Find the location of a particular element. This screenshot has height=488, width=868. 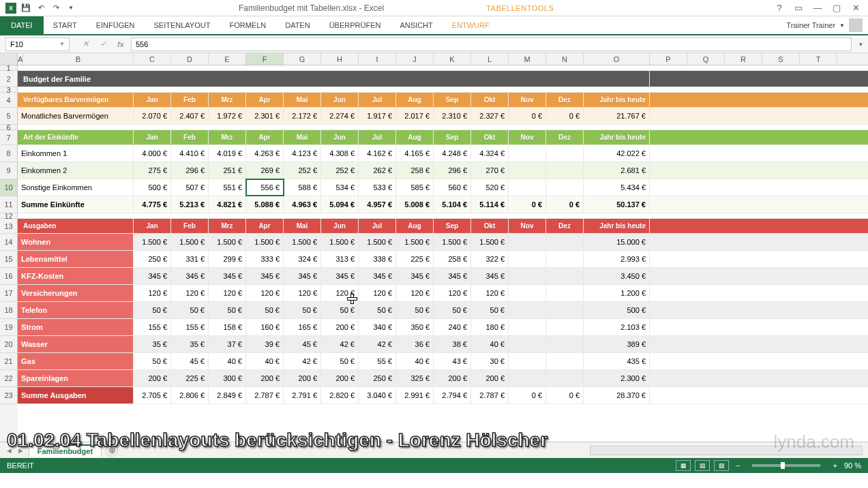

cell: 2.301 € is located at coordinates (265, 116).